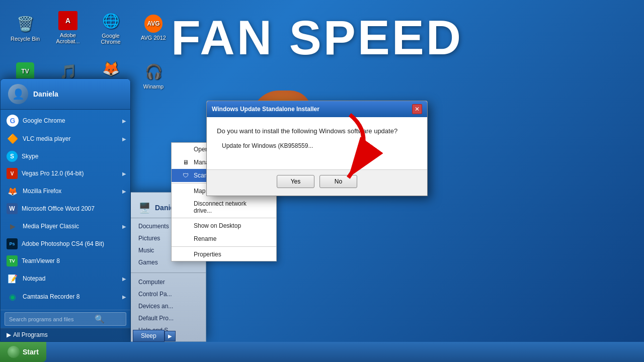 The width and height of the screenshot is (644, 362). Describe the element at coordinates (65, 310) in the screenshot. I see `menu-divider` at that location.